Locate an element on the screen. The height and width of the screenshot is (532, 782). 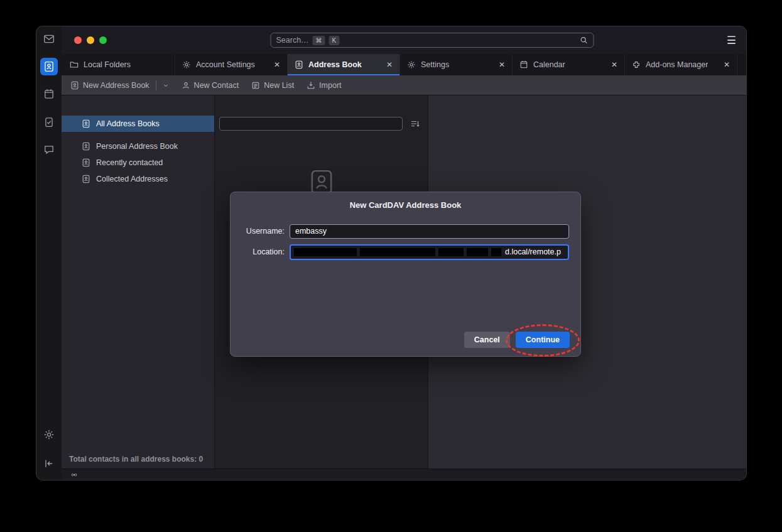
list-icon is located at coordinates (256, 85).